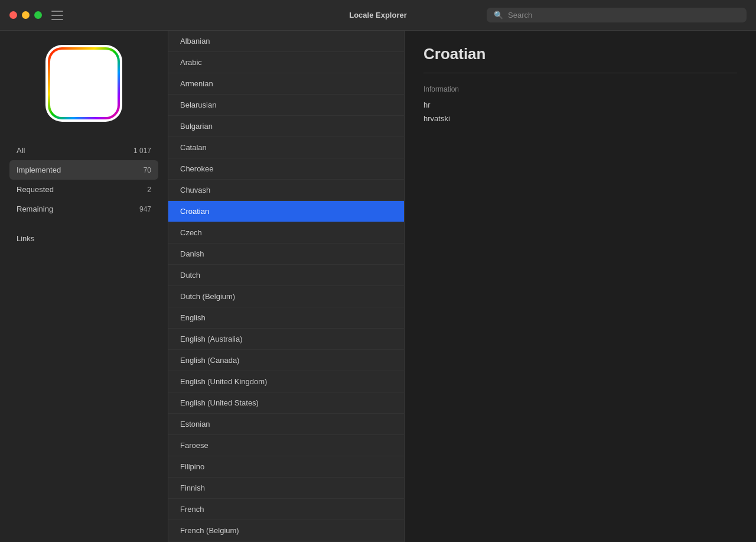  I want to click on list-item: Dutch (Belgium), so click(286, 297).